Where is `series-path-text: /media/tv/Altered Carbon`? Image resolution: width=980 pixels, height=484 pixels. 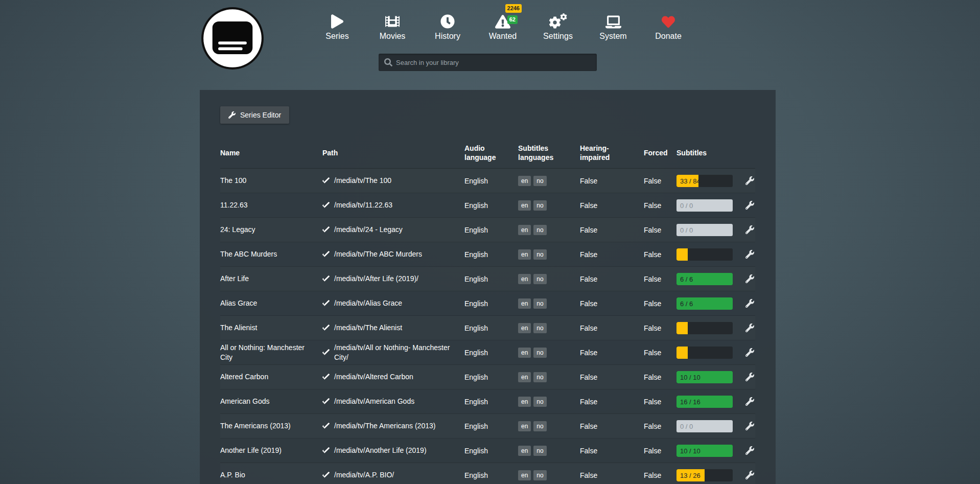
series-path-text: /media/tv/Altered Carbon is located at coordinates (374, 377).